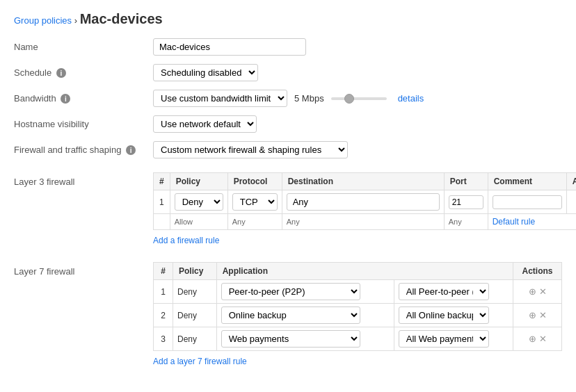 The image size is (576, 392). I want to click on l7-row1-scope: All Peer-to-peer (P2P), so click(454, 292).